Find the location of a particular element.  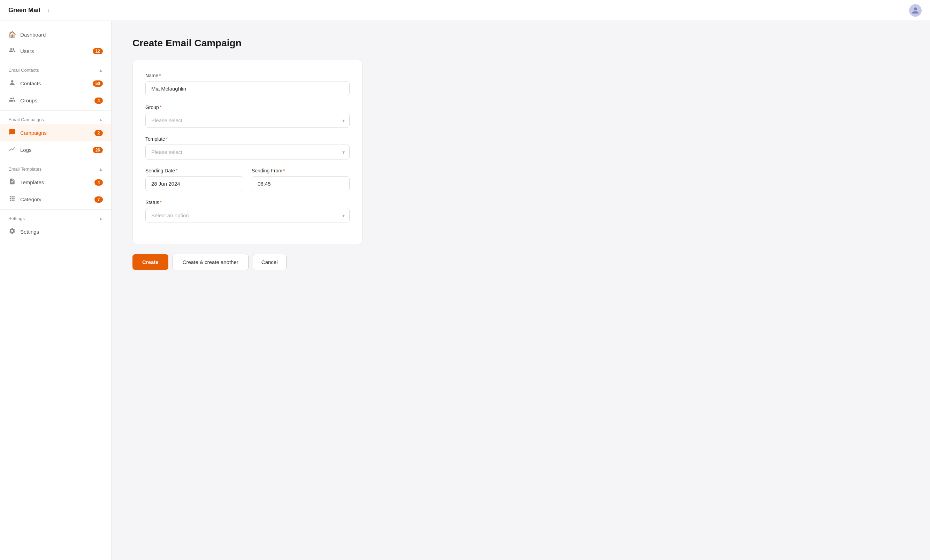

template-field-group: Template* Please select ▾ is located at coordinates (248, 148).